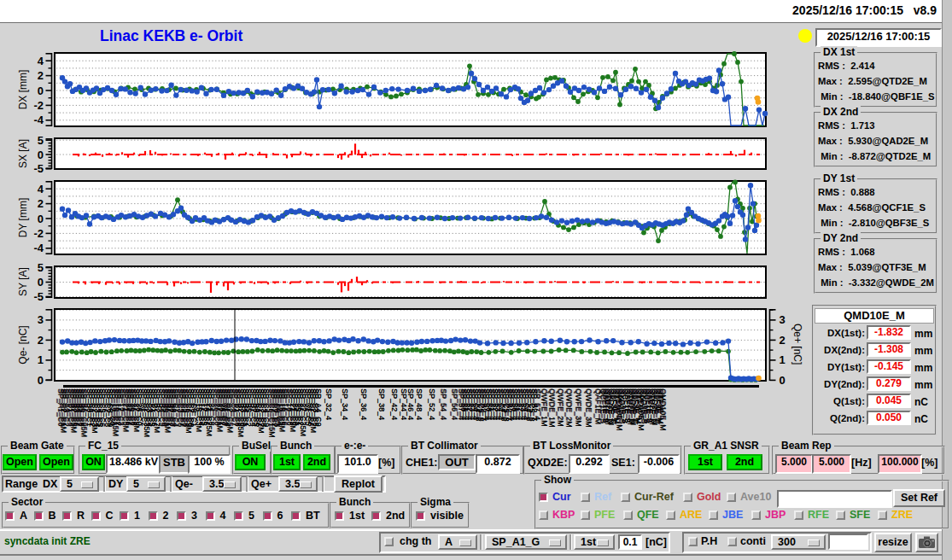 This screenshot has height=560, width=952. Describe the element at coordinates (394, 405) in the screenshot. I see `svg-text: SP_42_4` at that location.